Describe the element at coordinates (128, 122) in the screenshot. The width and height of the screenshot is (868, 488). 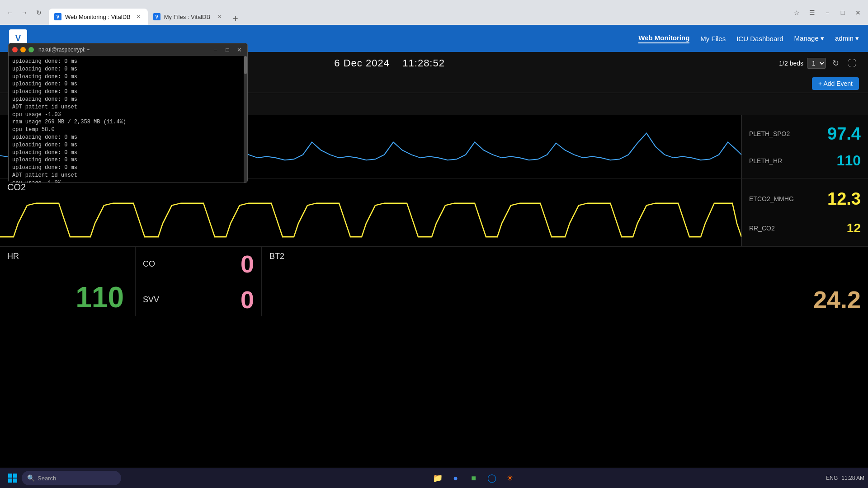
I see `terminal-line: ram usage 269 MB / 2,358 MB (11.4%)` at that location.